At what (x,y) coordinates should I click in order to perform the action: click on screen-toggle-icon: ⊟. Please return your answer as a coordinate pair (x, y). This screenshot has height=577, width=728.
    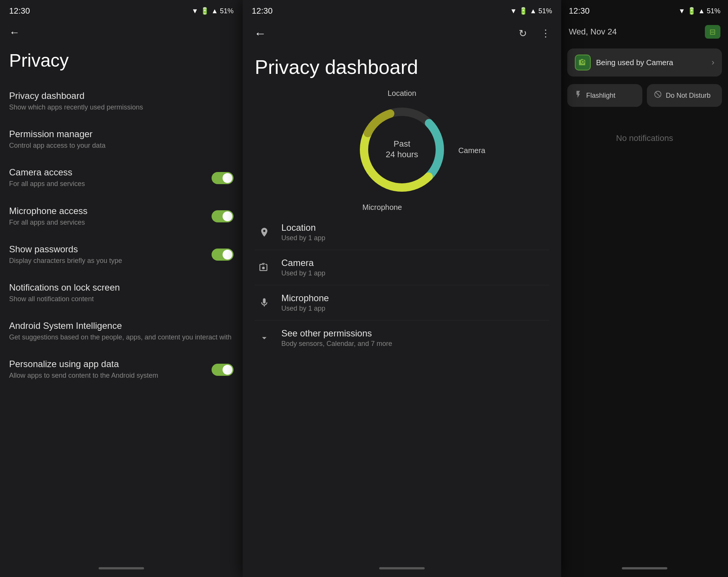
    Looking at the image, I should click on (713, 32).